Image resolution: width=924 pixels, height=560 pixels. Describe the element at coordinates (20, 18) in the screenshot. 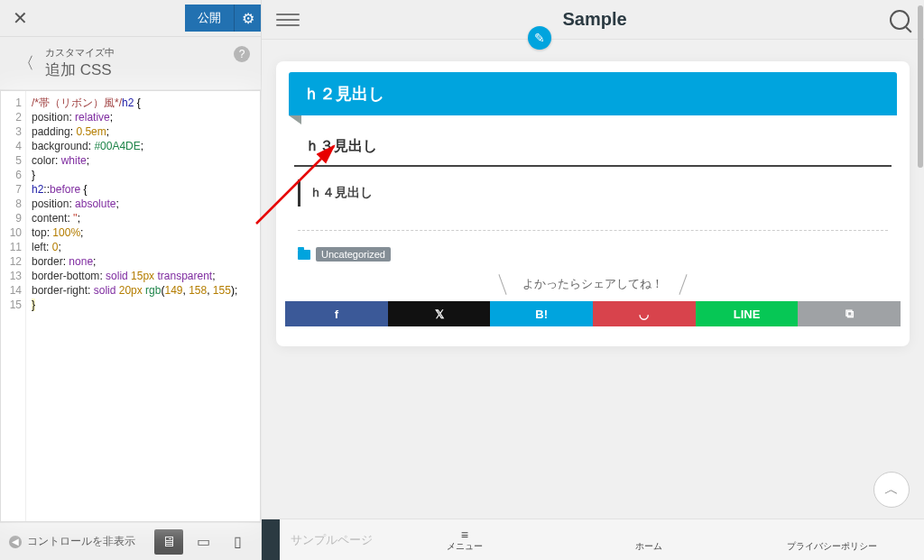

I see `close-icon: ✕` at that location.